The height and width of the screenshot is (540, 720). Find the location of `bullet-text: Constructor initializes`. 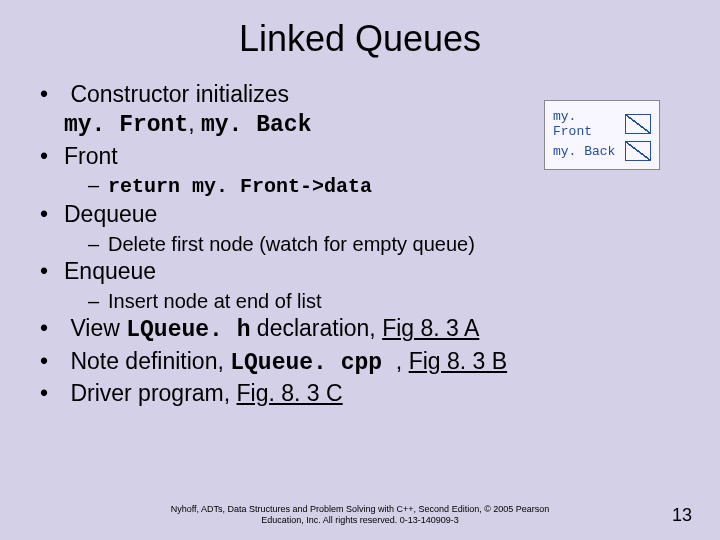

bullet-text: Constructor initializes is located at coordinates (180, 94).